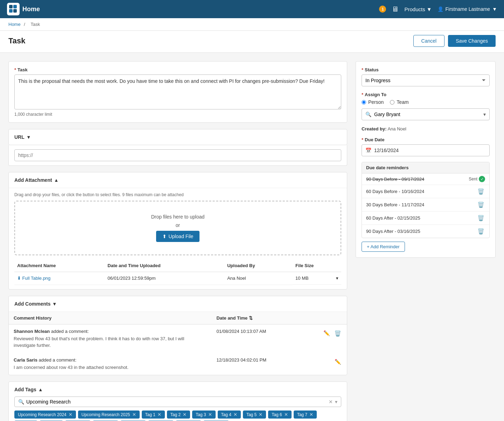 The image size is (504, 421). What do you see at coordinates (338, 334) in the screenshot?
I see `delete-comment-button: 🗑️` at bounding box center [338, 334].